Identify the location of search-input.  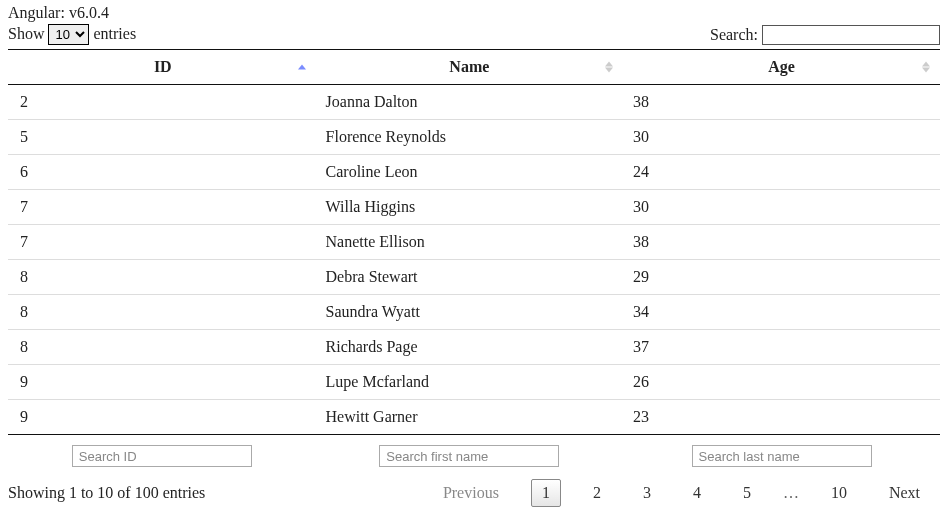
(851, 35).